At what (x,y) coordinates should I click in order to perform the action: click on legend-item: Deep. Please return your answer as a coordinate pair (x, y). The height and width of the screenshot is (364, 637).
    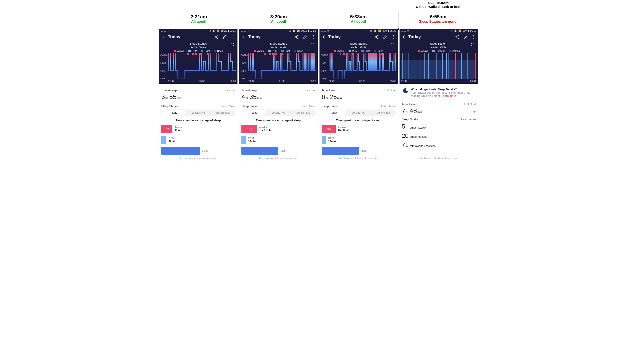
    Looking at the image, I should click on (298, 51).